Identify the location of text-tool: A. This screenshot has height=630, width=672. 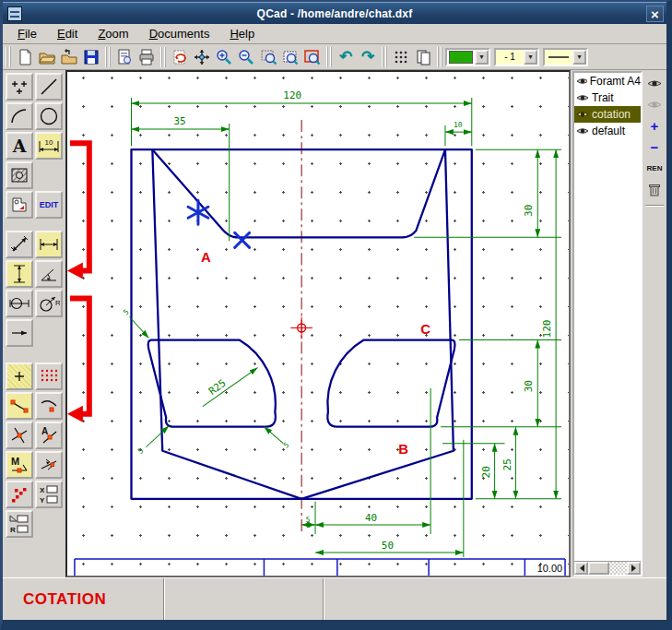
(19, 146).